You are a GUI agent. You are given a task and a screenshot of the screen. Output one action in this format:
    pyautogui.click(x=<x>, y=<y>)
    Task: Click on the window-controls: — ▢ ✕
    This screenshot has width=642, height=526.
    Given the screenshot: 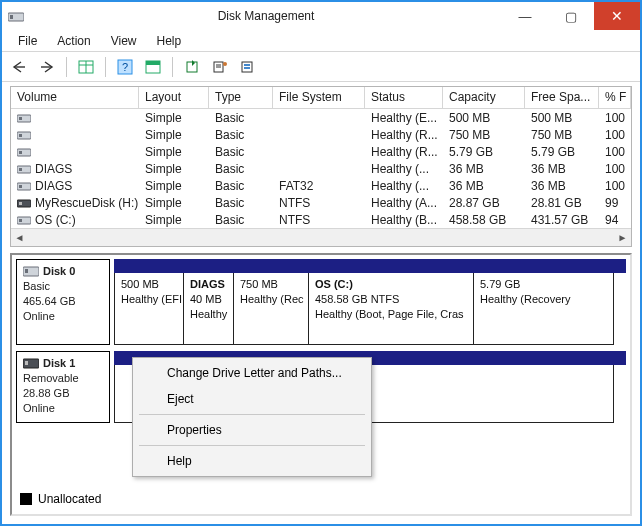 What is the action you would take?
    pyautogui.click(x=571, y=16)
    